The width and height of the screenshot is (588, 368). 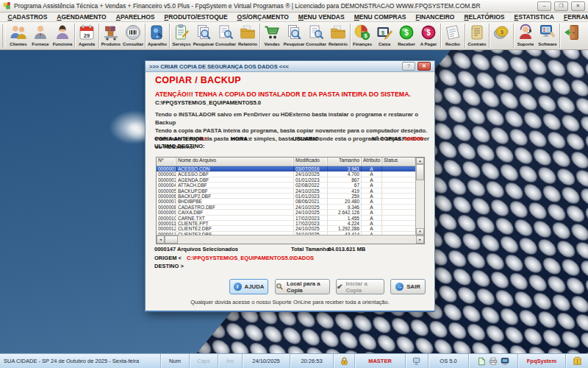 What do you see at coordinates (272, 35) in the screenshot?
I see `toolbar-item-vendas: Vendas` at bounding box center [272, 35].